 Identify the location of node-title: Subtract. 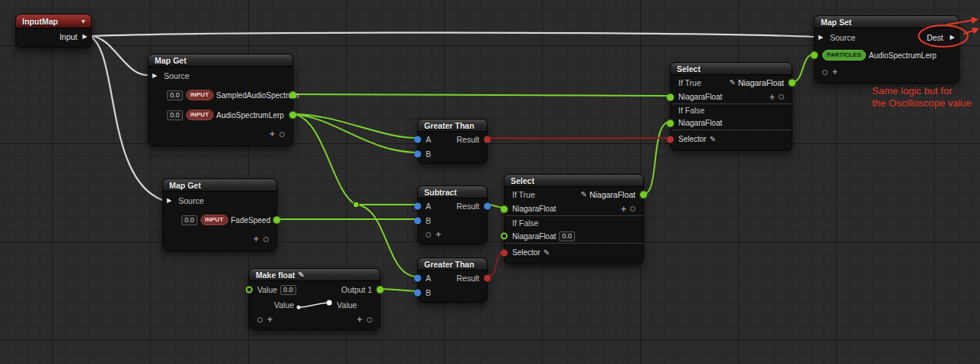
(441, 192).